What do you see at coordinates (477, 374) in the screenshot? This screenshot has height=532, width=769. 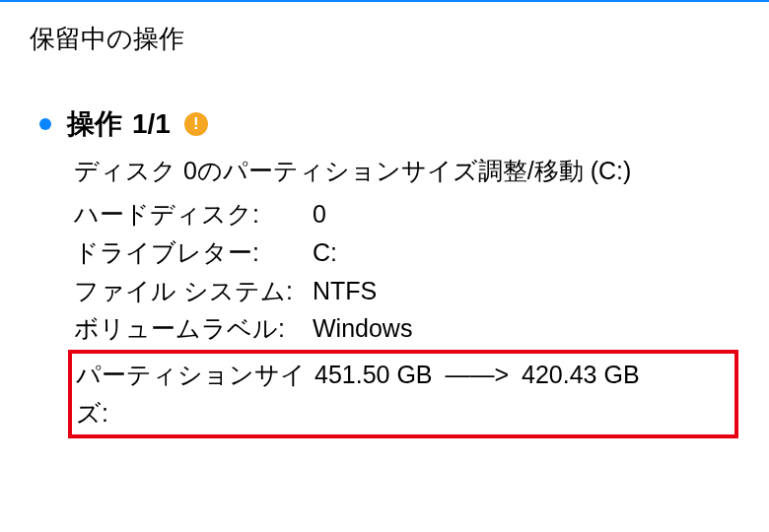 I see `arrow-icon: ——>` at bounding box center [477, 374].